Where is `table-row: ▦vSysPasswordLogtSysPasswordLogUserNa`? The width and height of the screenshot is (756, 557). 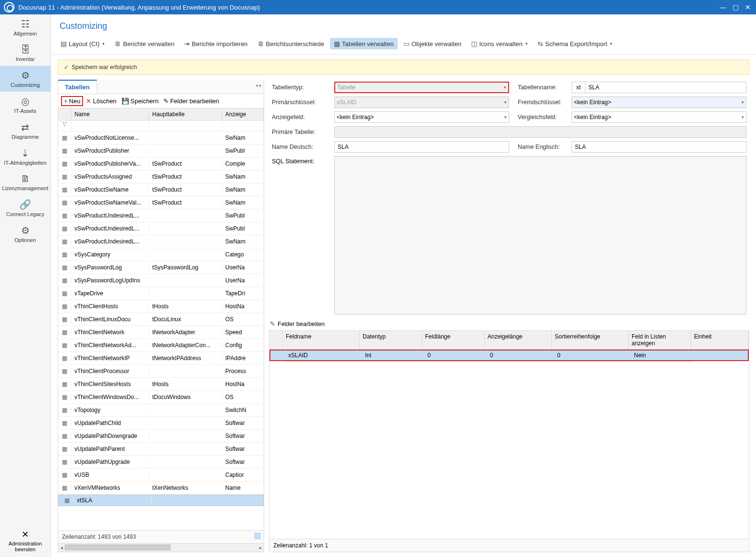 table-row: ▦vSysPasswordLogtSysPasswordLogUserNa is located at coordinates (161, 268).